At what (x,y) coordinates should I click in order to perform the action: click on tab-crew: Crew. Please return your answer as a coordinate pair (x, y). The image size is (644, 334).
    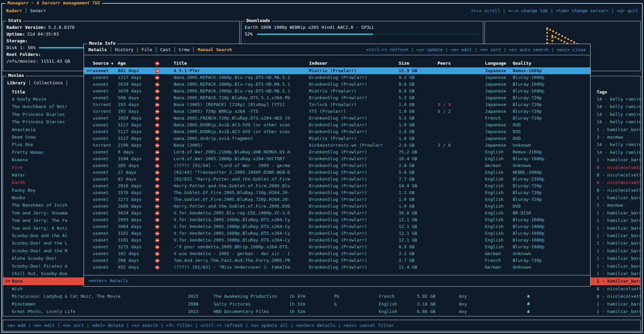
    Looking at the image, I should click on (184, 49).